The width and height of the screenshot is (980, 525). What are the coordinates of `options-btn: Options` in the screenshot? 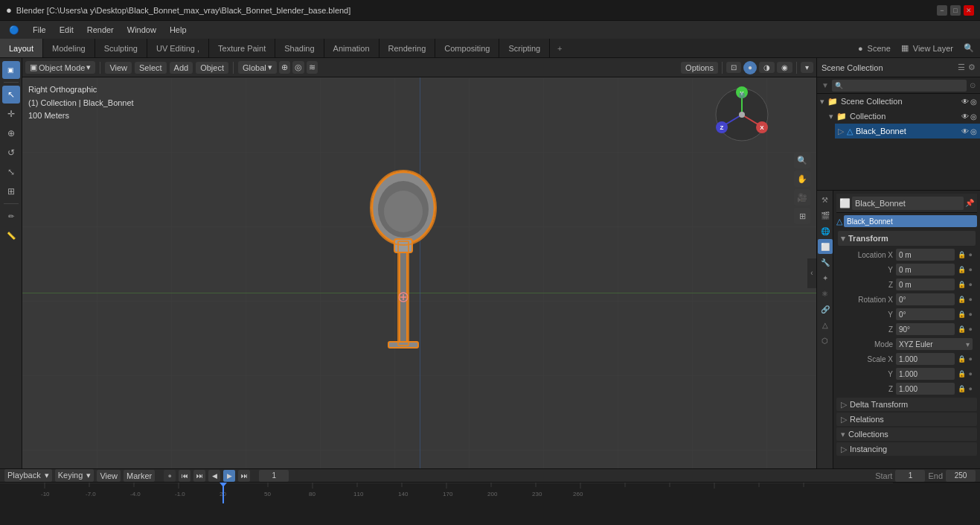 It's located at (699, 68).